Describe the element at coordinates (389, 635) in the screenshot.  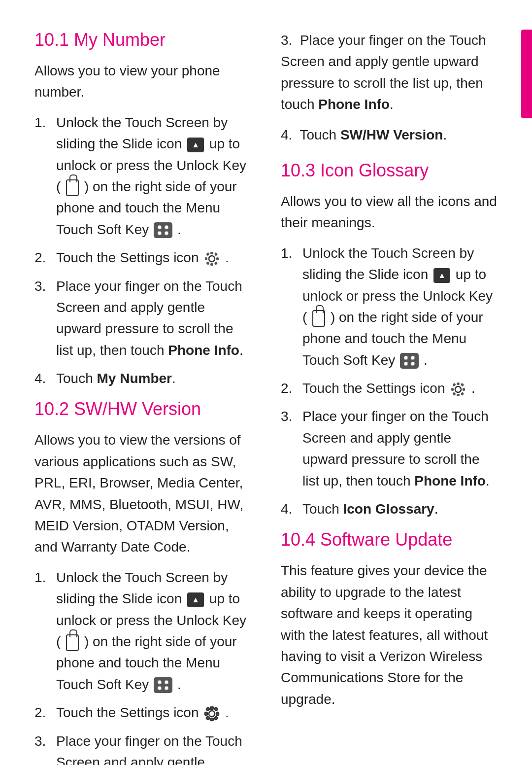
I see `section-desc-10-4: This feature gives your device the abili…` at that location.